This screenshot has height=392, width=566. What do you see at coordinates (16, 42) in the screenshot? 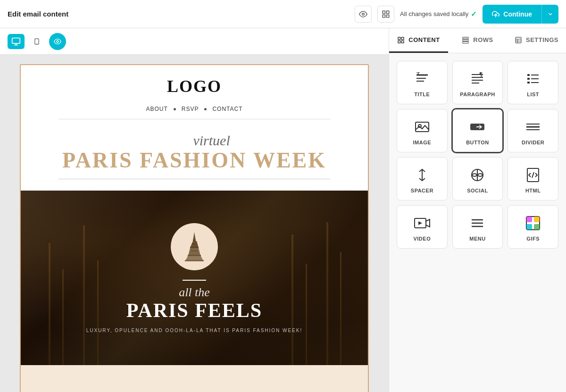
I see `desktop-icon` at bounding box center [16, 42].